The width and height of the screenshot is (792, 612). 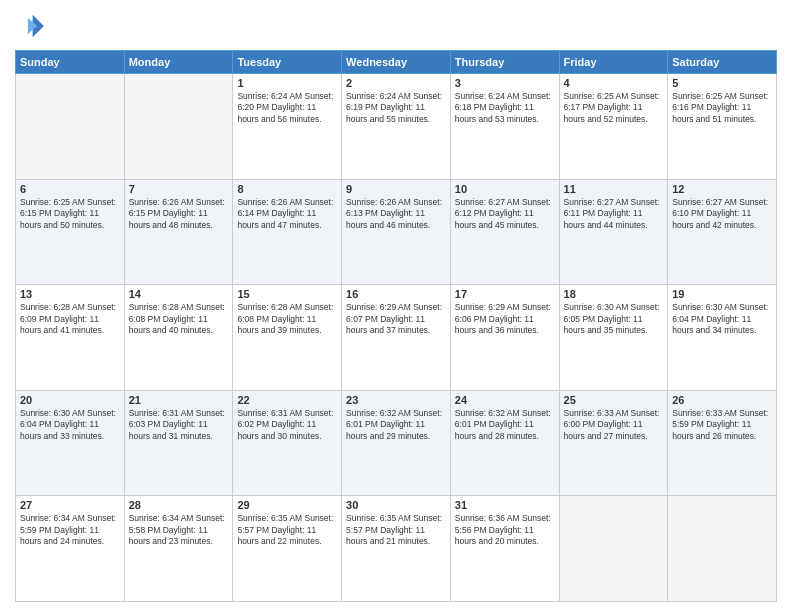 What do you see at coordinates (614, 62) in the screenshot?
I see `col-header-friday: Friday` at bounding box center [614, 62].